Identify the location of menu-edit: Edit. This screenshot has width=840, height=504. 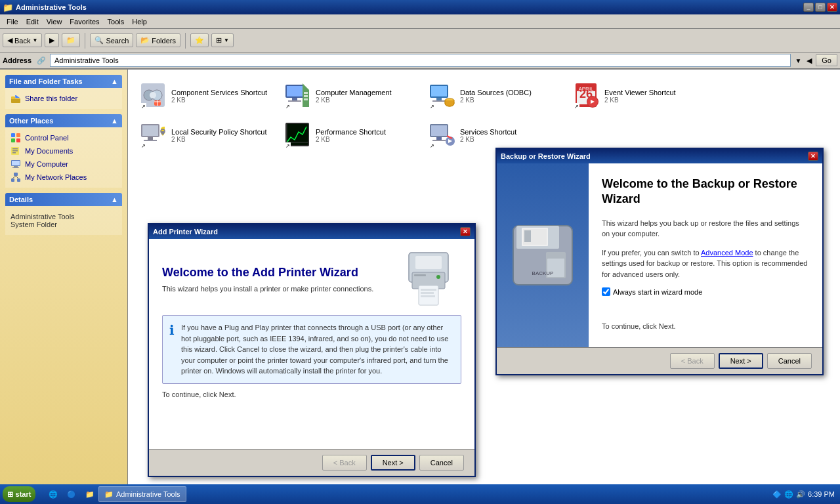
(33, 22).